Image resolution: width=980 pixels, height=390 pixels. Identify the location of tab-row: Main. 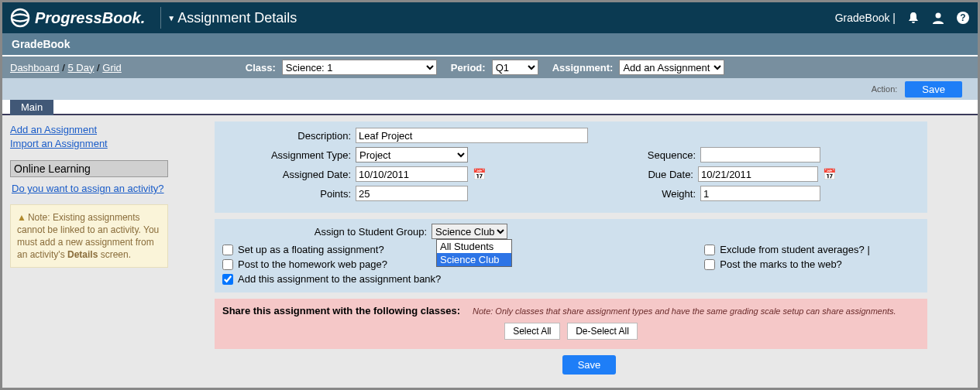
(490, 108).